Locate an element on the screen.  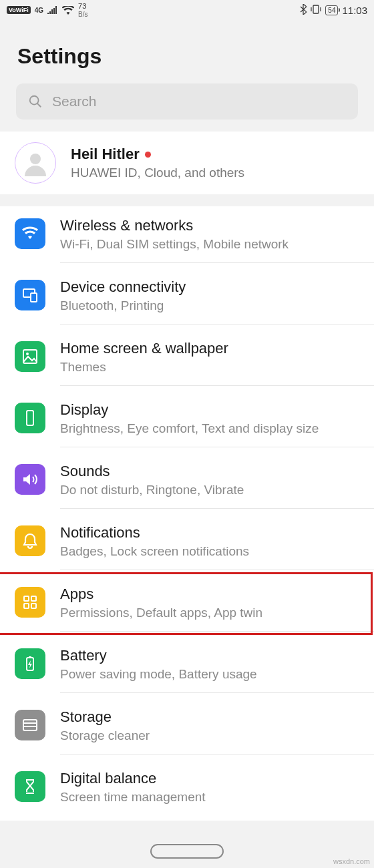
network-type-label: 4G is located at coordinates (39, 11).